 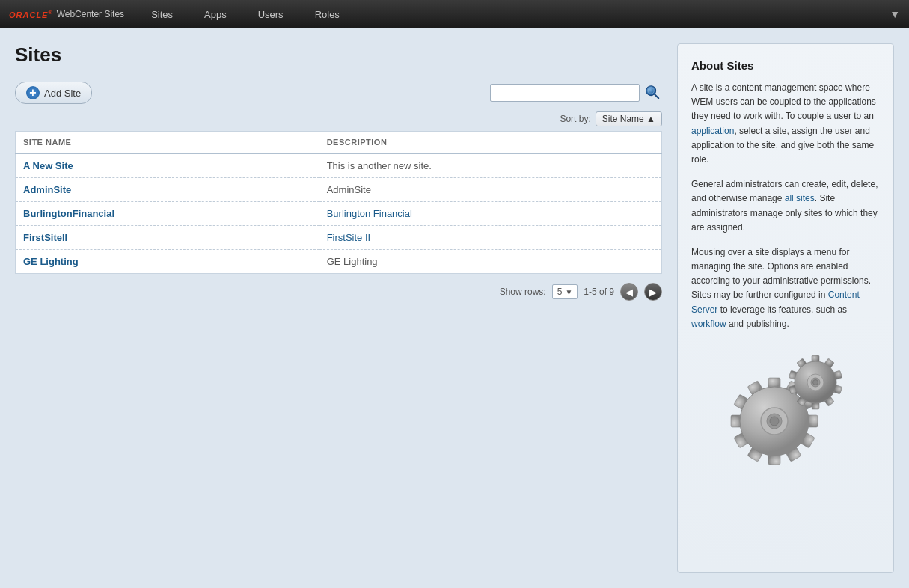 I want to click on add-site-label: Add Site, so click(x=63, y=93).